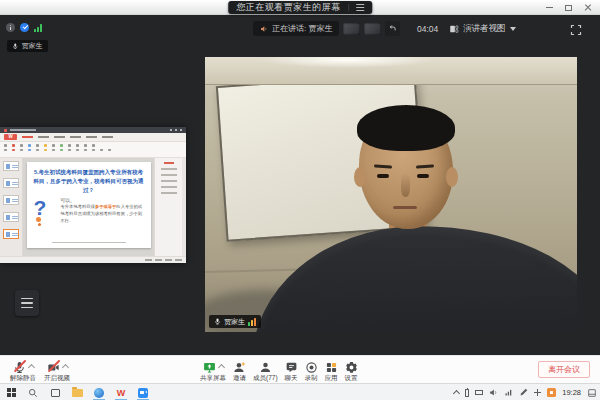 This screenshot has height=400, width=600. I want to click on meeting-status-icons, so click(24, 28).